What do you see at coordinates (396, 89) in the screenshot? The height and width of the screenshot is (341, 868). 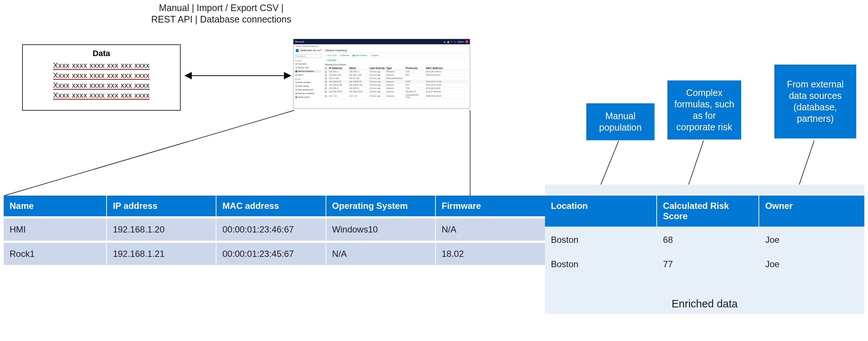 I see `mini-table-row: 192.168.2.2192.168.2.219 hours agoUnknow…` at bounding box center [396, 89].